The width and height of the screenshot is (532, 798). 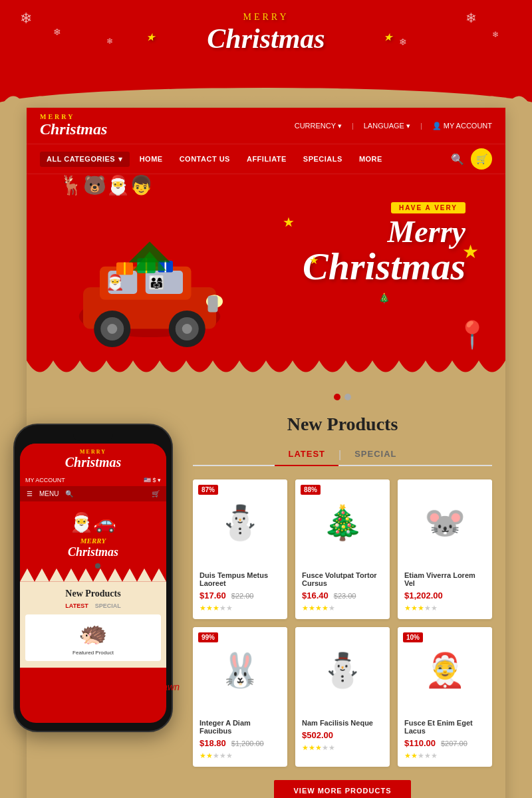 I want to click on product-card-3: 🐭 Etiam Viverra Lorem Vel $1,202.00 ★★★★…, so click(x=445, y=549).